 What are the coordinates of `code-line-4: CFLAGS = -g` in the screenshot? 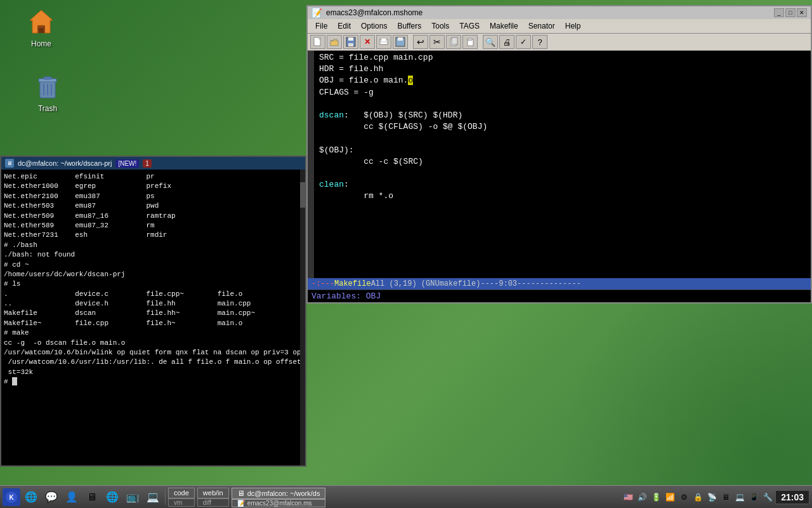 It's located at (563, 93).